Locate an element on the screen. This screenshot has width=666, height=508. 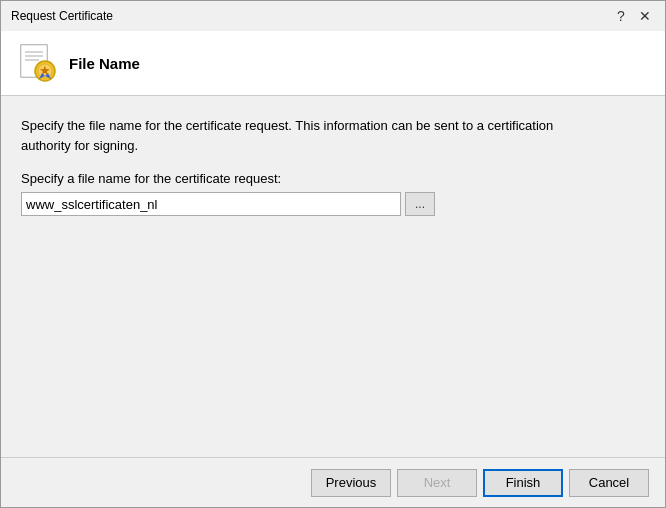
finish-button: Finish is located at coordinates (523, 483).